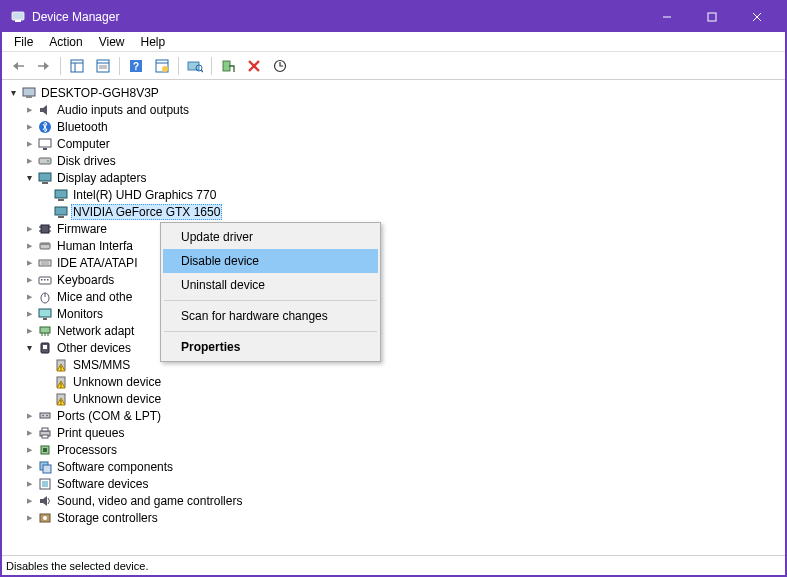 This screenshot has width=787, height=577. What do you see at coordinates (394, 484) in the screenshot?
I see `tree-category-swdev: Software devices` at bounding box center [394, 484].